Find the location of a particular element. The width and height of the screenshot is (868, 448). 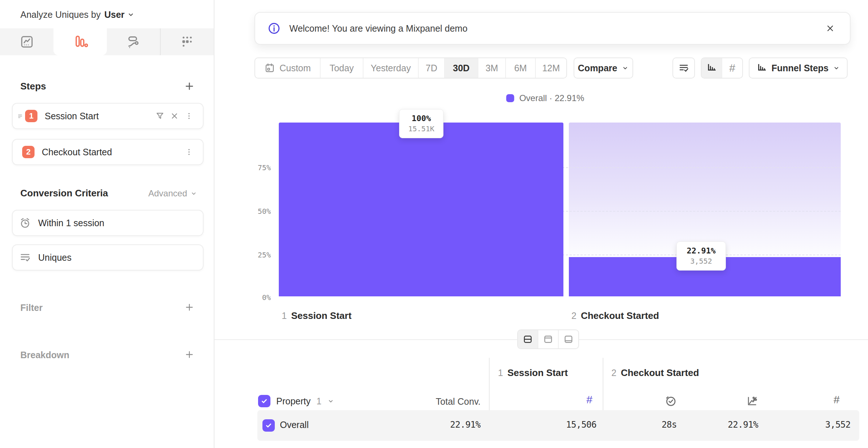

close-icon is located at coordinates (830, 28).